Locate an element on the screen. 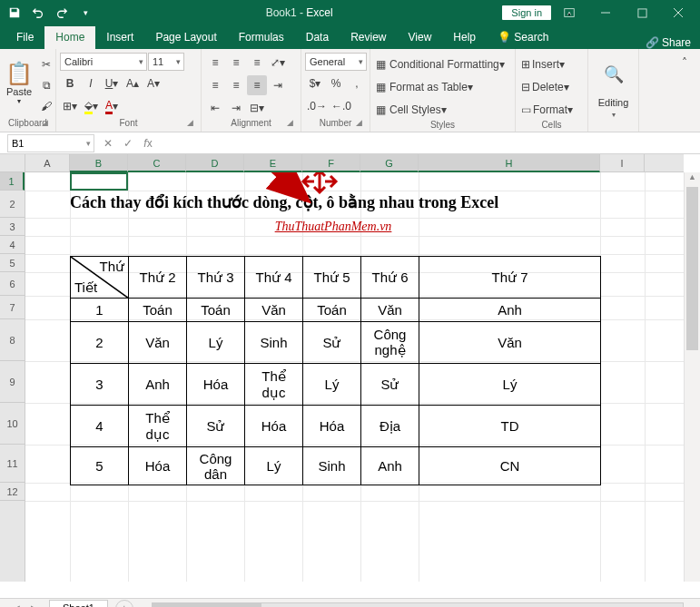 The width and height of the screenshot is (700, 607). font-name-combo: Calibri is located at coordinates (104, 62).